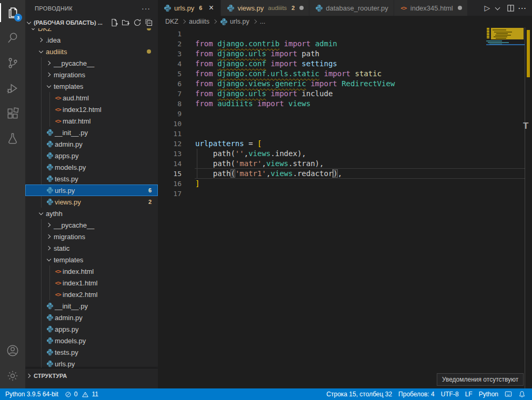 The width and height of the screenshot is (532, 400). Describe the element at coordinates (498, 8) in the screenshot. I see `run-dropdown-chevron-icon` at that location.